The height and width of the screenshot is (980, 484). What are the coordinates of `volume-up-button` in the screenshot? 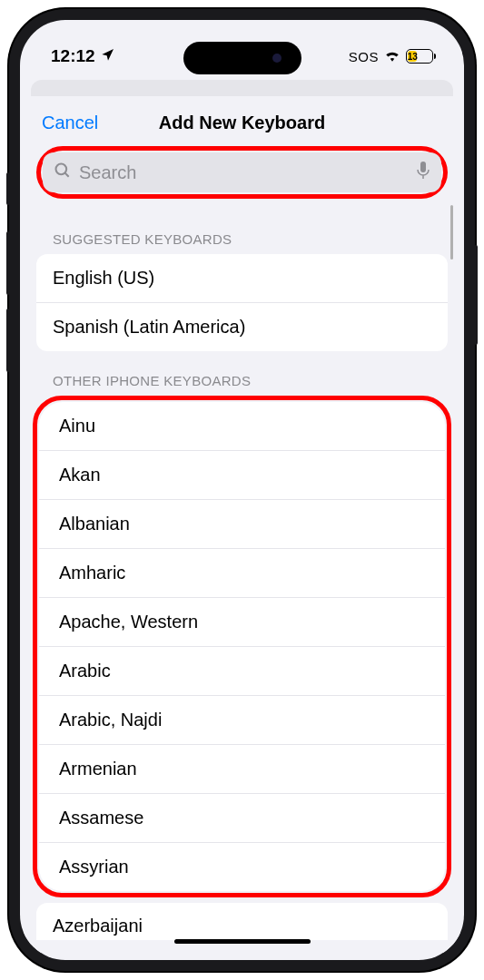 It's located at (8, 263).